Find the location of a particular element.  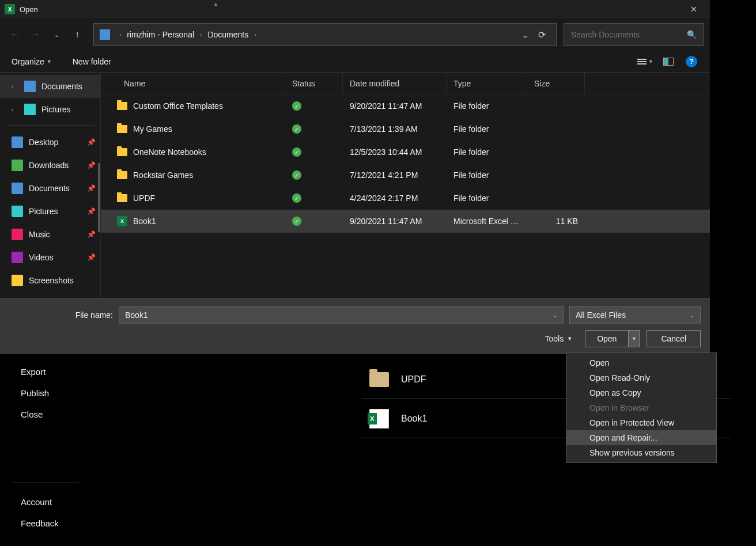

filename-label: File name: is located at coordinates (61, 315).